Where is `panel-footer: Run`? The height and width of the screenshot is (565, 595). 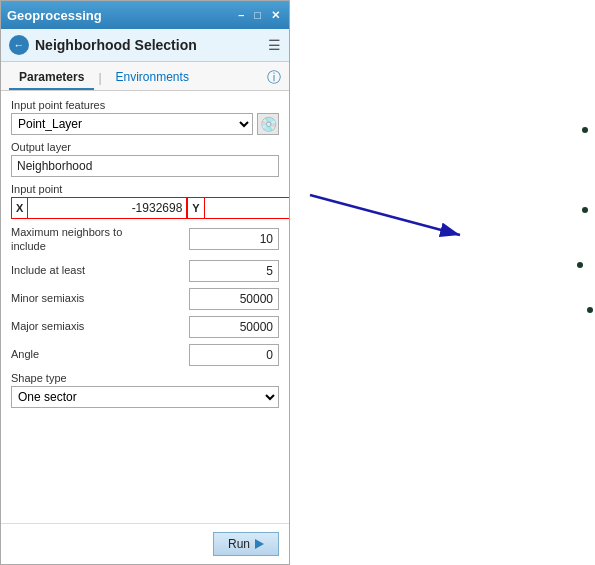
panel-footer: Run is located at coordinates (145, 544).